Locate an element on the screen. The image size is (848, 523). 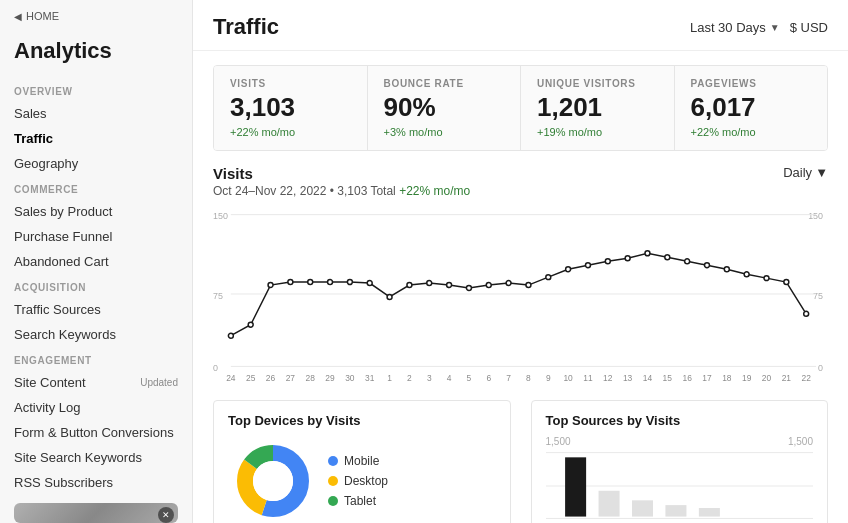
y-label-top-right: 150 is located at coordinates (816, 215).